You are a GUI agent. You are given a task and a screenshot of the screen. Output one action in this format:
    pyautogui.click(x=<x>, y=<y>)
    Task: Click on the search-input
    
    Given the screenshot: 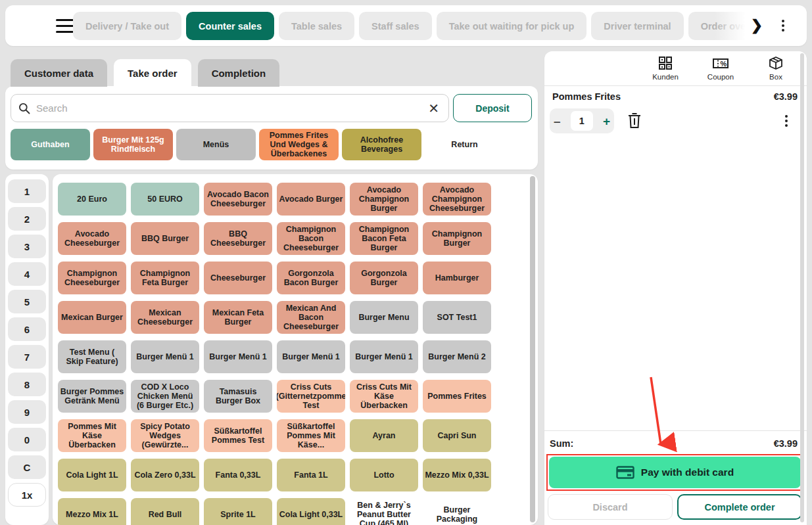 What is the action you would take?
    pyautogui.click(x=227, y=108)
    